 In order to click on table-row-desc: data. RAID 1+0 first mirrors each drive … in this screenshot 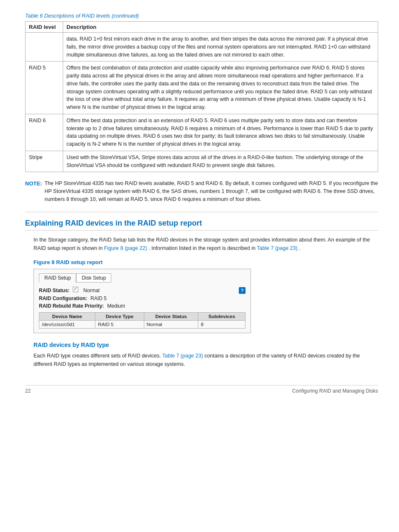, I will do `click(221, 47)`.